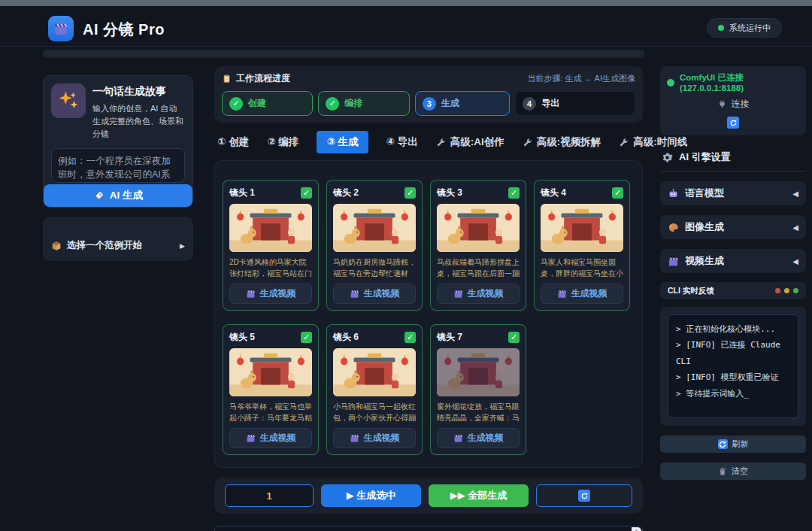  Describe the element at coordinates (374, 412) in the screenshot. I see `shot-description: 小马驹和福宝马一起收红包，两个小家伙开心得蹦蹦跳跳` at that location.